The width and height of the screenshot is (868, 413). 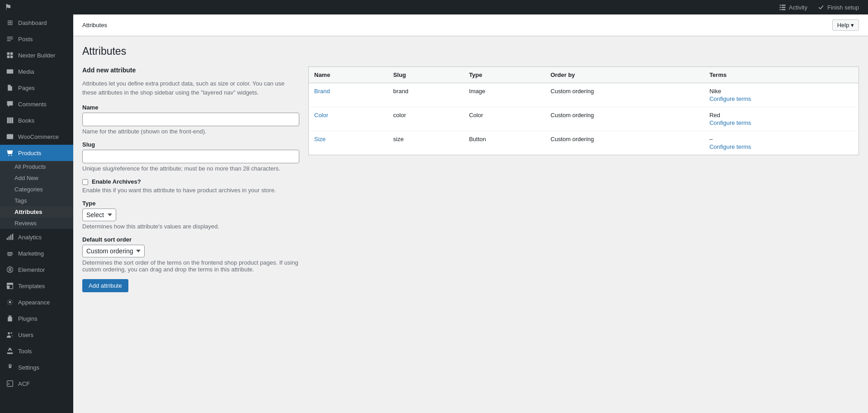 I want to click on cell-name-2: Size, so click(x=348, y=143).